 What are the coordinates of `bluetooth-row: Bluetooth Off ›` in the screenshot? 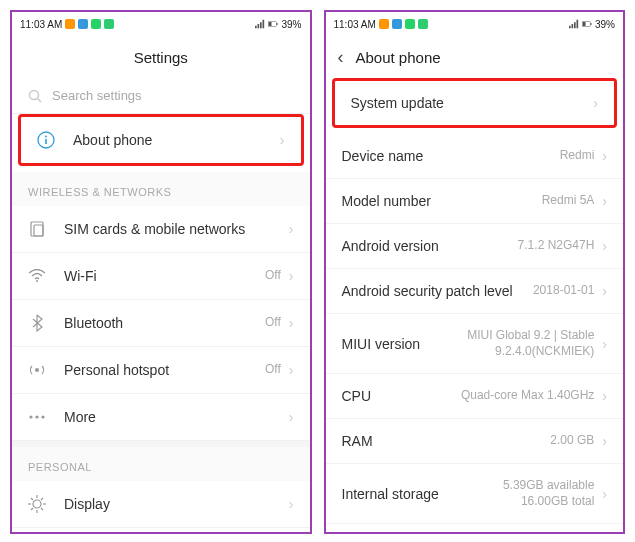 It's located at (161, 324).